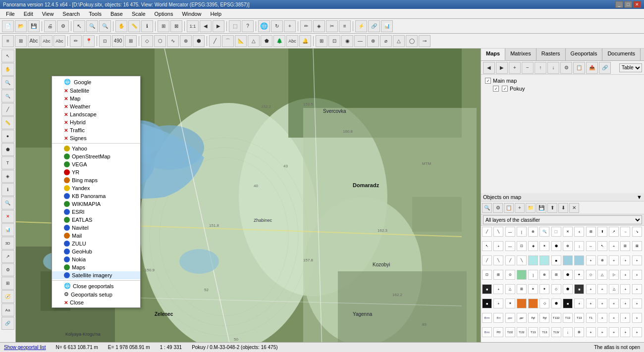  What do you see at coordinates (8, 163) in the screenshot?
I see `lt-text: T` at bounding box center [8, 163].